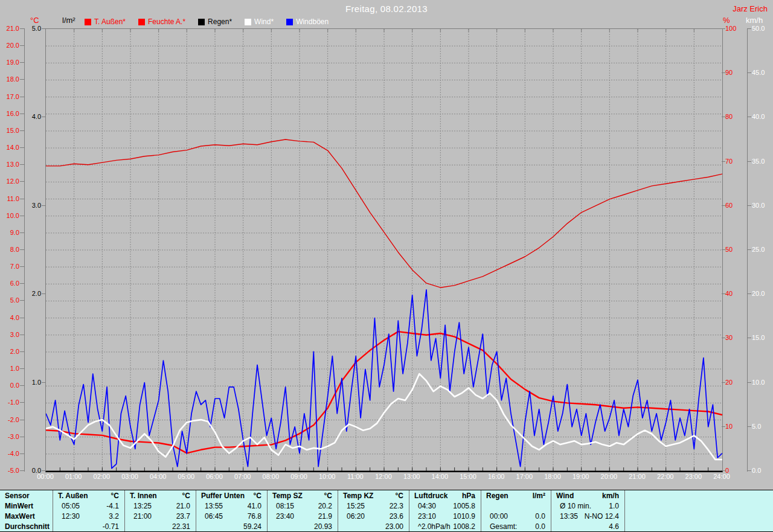 The image size is (773, 532). Describe the element at coordinates (373, 495) in the screenshot. I see `table-column-header: Temp KZ°C` at that location.